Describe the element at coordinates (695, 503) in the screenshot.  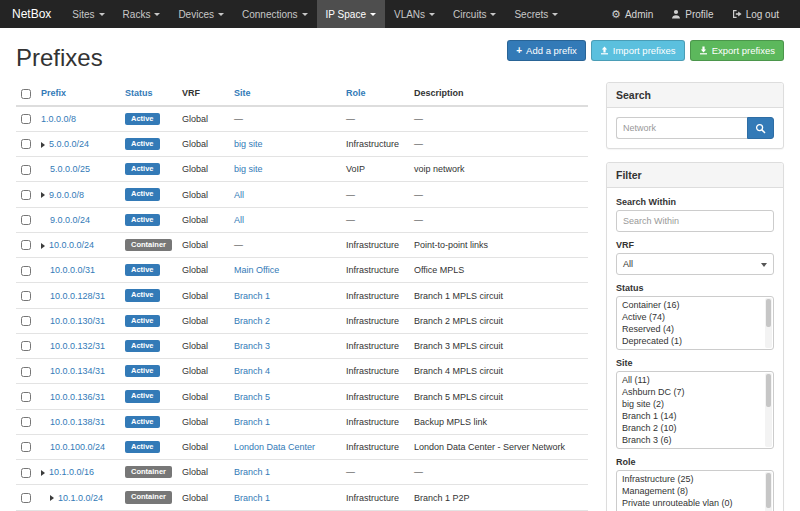
I see `listbox-option: Private unrouteable vlan (0)` at that location.